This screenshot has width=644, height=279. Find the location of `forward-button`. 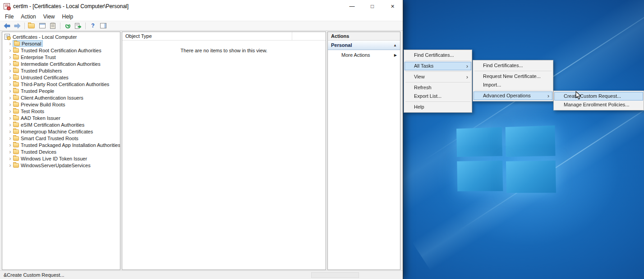

forward-button is located at coordinates (17, 26).